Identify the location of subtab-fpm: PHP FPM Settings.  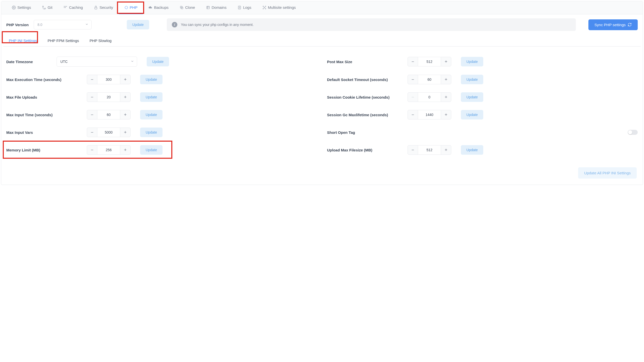
(63, 41).